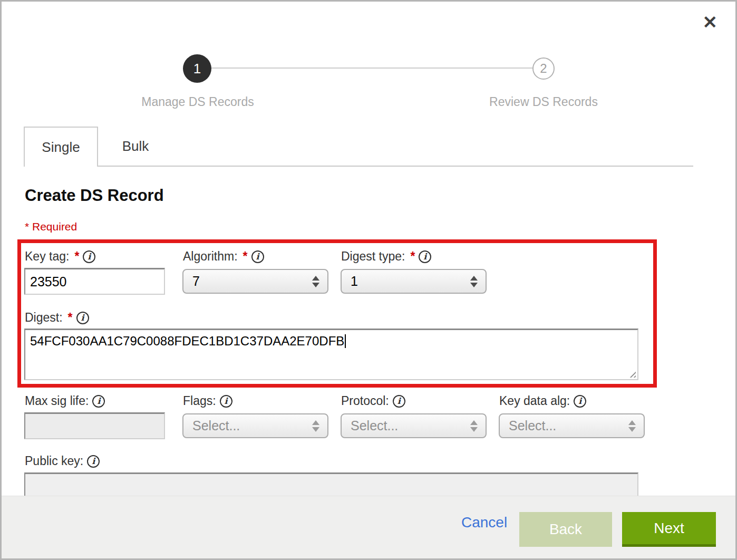 The image size is (737, 560). I want to click on tab-strip-divider, so click(395, 166).